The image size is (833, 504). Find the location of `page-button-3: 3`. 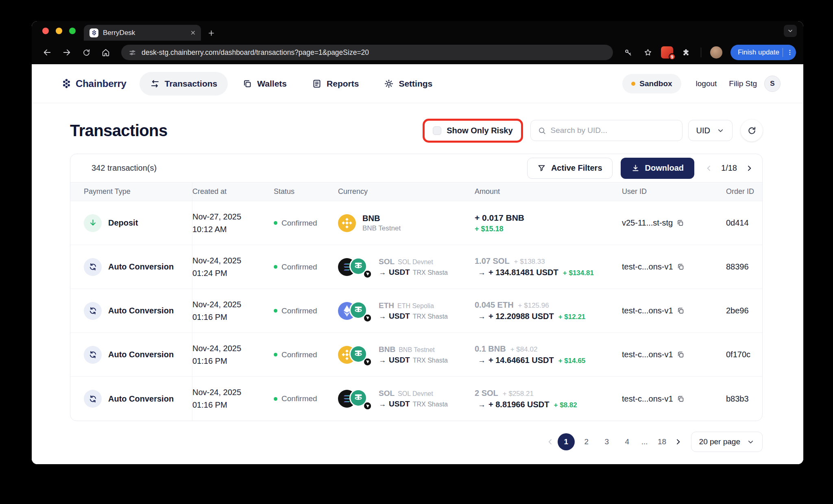

page-button-3: 3 is located at coordinates (607, 442).